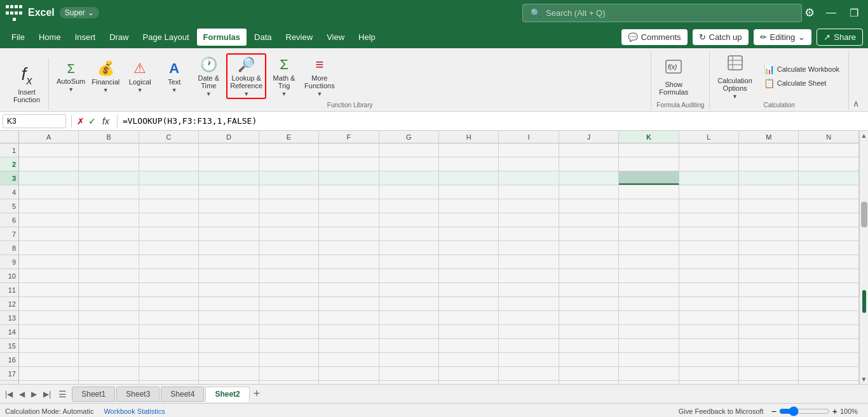 This screenshot has width=868, height=417. Describe the element at coordinates (589, 164) in the screenshot. I see `cell-J2` at that location.